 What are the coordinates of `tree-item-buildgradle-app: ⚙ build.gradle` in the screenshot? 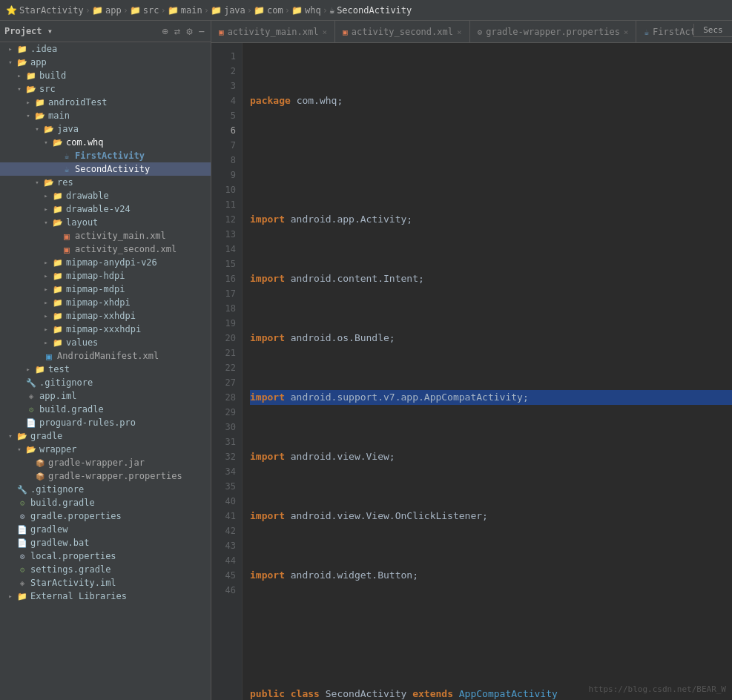 It's located at (105, 409).